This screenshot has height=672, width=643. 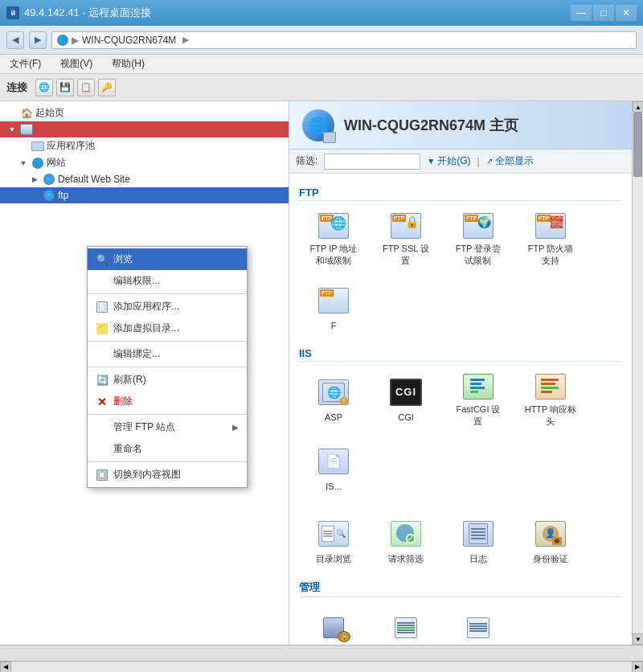 What do you see at coordinates (167, 354) in the screenshot?
I see `ctx-edit-binding: 编辑绑定...` at bounding box center [167, 354].